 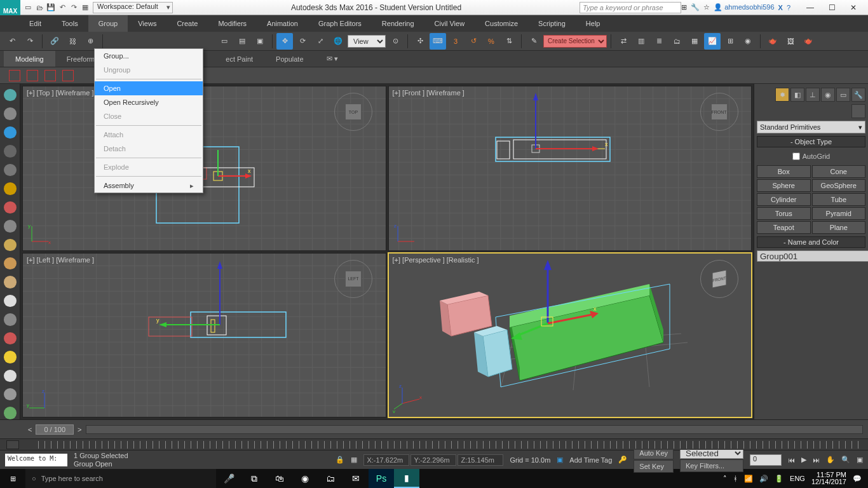 I want to click on menu-rendering: Rendering, so click(x=398, y=24).